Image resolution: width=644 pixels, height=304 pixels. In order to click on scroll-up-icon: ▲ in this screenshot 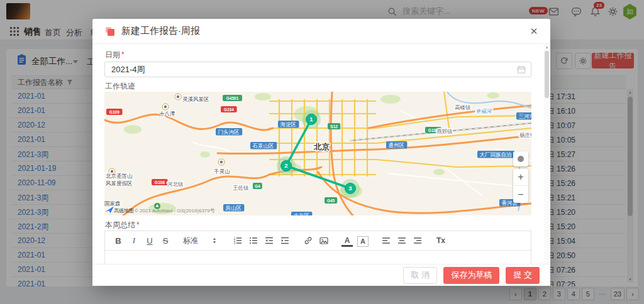, I will do `click(547, 47)`.